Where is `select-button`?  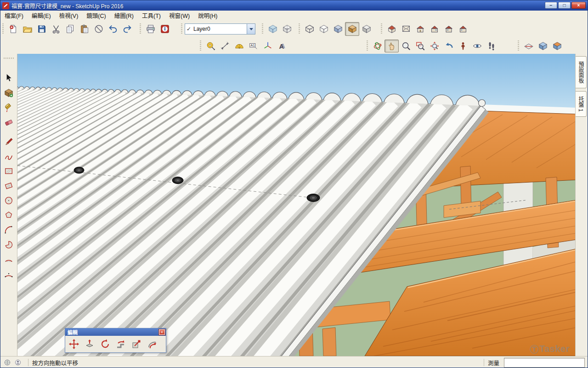 select-button is located at coordinates (9, 78).